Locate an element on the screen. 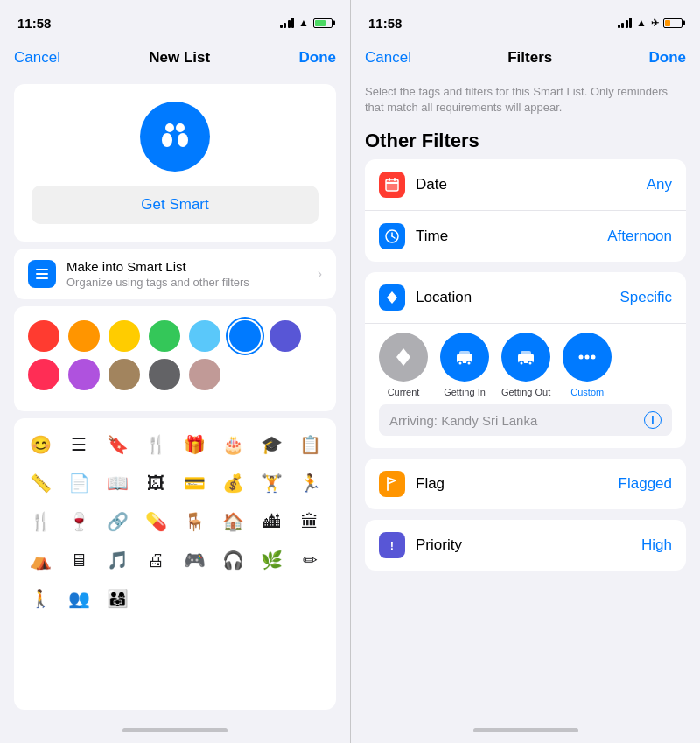  right-done-button: Done is located at coordinates (667, 58).